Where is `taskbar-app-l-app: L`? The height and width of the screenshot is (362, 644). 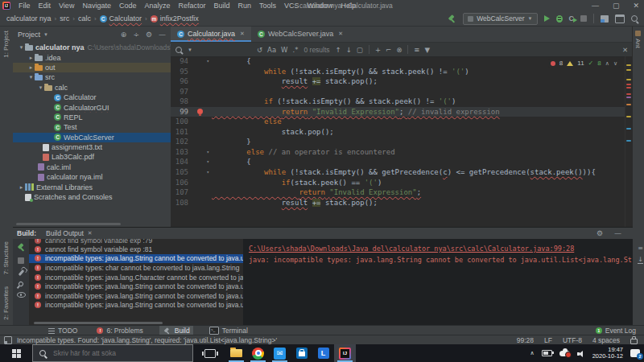 taskbar-app-l-app: L is located at coordinates (324, 353).